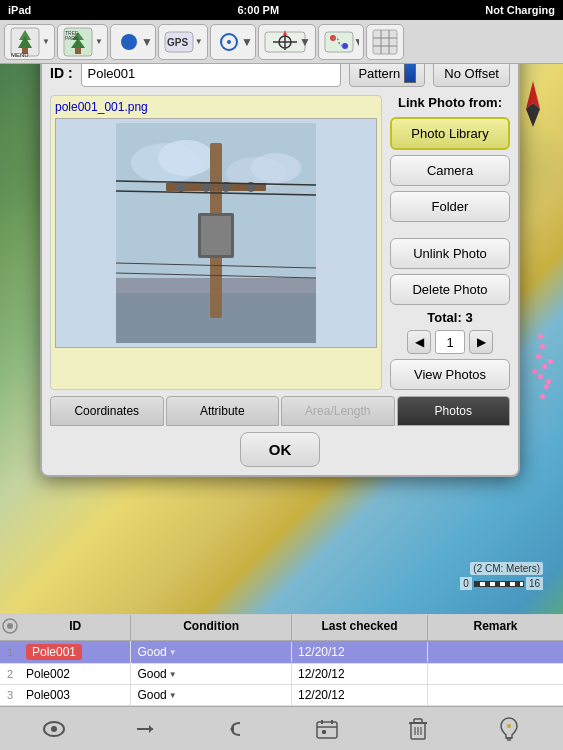 This screenshot has height=750, width=563. I want to click on pole-image, so click(216, 233).